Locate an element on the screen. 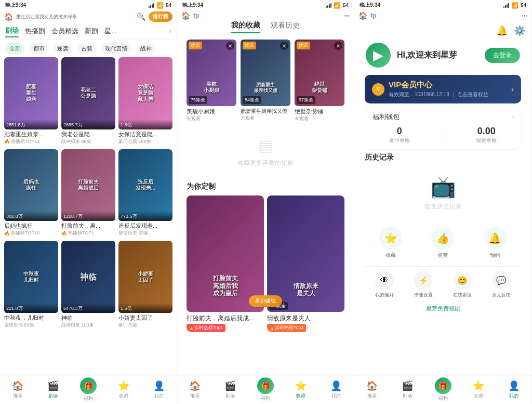 The width and height of the screenshot is (532, 404). nav-vip: 会员精选 is located at coordinates (65, 31).